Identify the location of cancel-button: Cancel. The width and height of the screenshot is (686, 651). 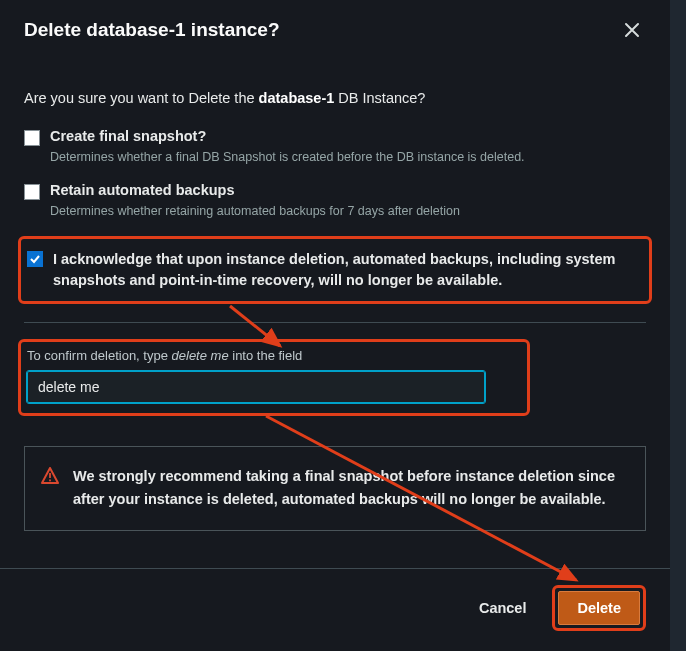
(503, 608).